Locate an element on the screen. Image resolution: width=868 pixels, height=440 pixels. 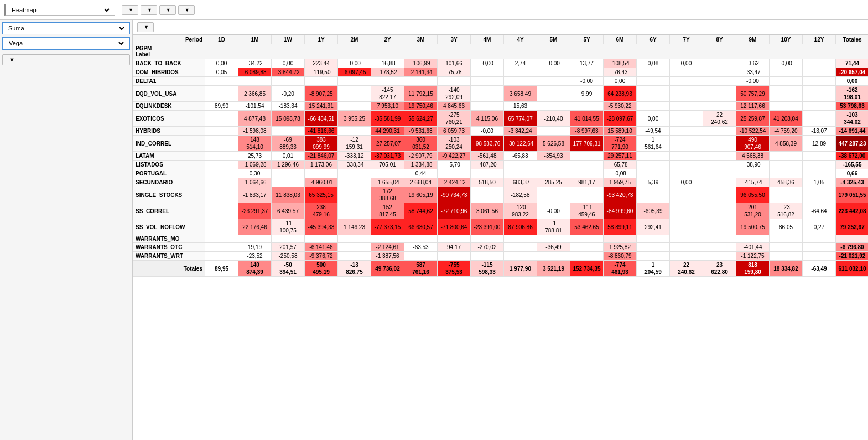
table-cell: 19 500,75 is located at coordinates (753, 227).